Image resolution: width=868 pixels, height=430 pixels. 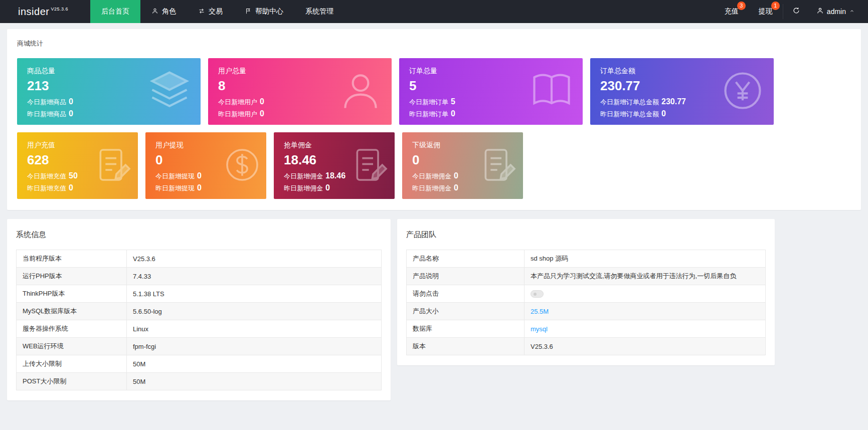 What do you see at coordinates (199, 329) in the screenshot?
I see `table-row: 服务器操作系统Linux` at bounding box center [199, 329].